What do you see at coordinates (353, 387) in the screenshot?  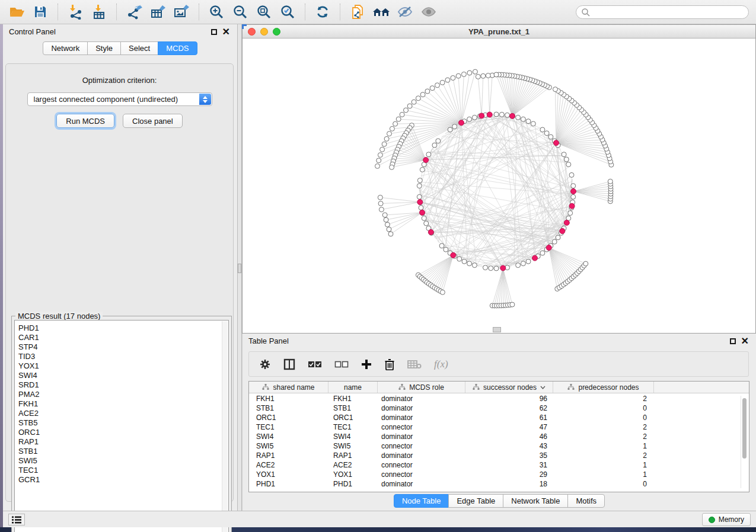 I see `column-header-name: name` at bounding box center [353, 387].